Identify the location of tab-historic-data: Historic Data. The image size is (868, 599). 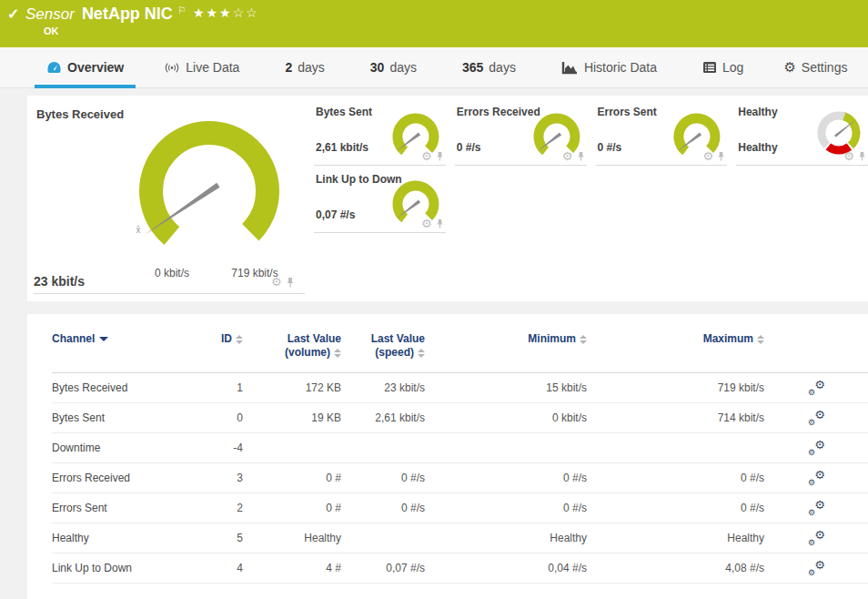
(610, 67).